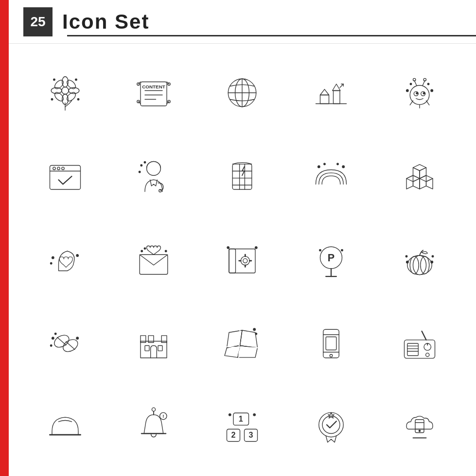 This screenshot has height=476, width=476. What do you see at coordinates (271, 36) in the screenshot?
I see `header-line` at bounding box center [271, 36].